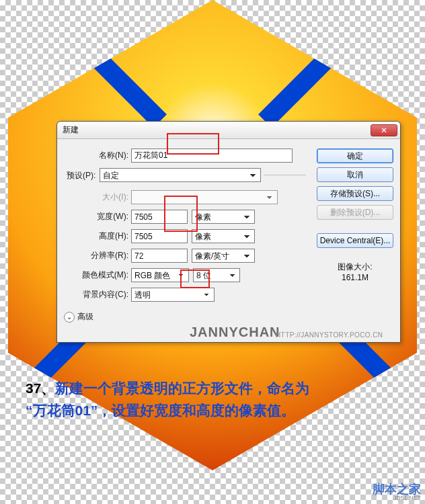 This screenshot has height=504, width=425. I want to click on resolution-unit-select: 像素/英寸, so click(223, 255).